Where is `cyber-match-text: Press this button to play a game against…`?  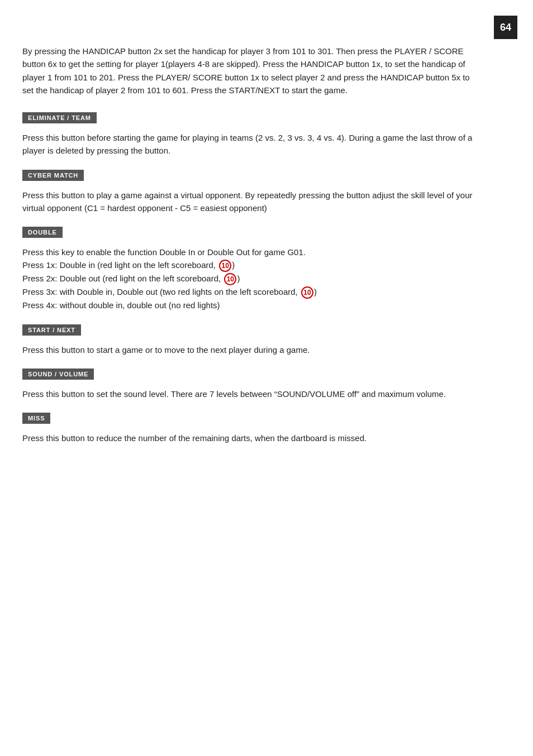 cyber-match-text: Press this button to play a game against… is located at coordinates (251, 202).